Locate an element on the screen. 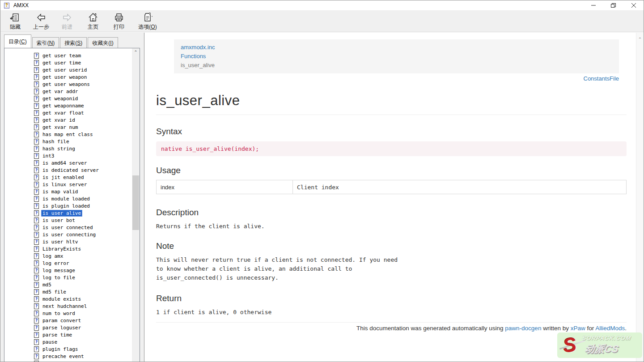 This screenshot has width=644, height=362. tree-item: ?is module loaded is located at coordinates (87, 199).